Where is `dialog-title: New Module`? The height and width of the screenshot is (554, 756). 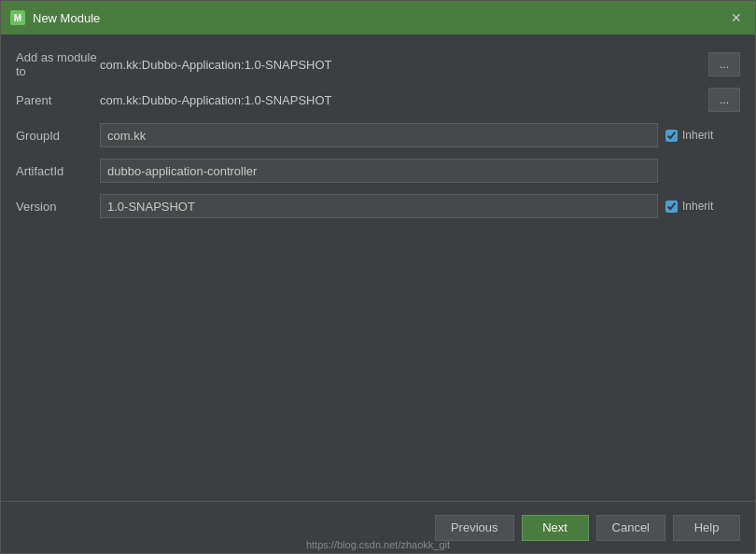
dialog-title: New Module is located at coordinates (66, 19).